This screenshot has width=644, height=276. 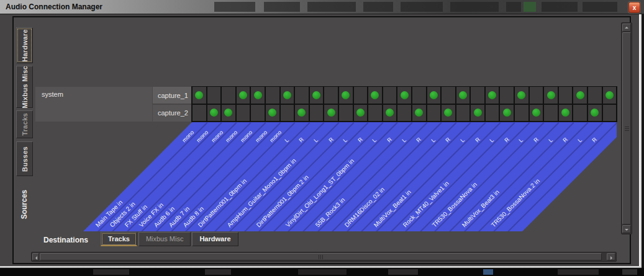 What do you see at coordinates (25, 159) in the screenshot?
I see `sources-tab-label: Busses` at bounding box center [25, 159].